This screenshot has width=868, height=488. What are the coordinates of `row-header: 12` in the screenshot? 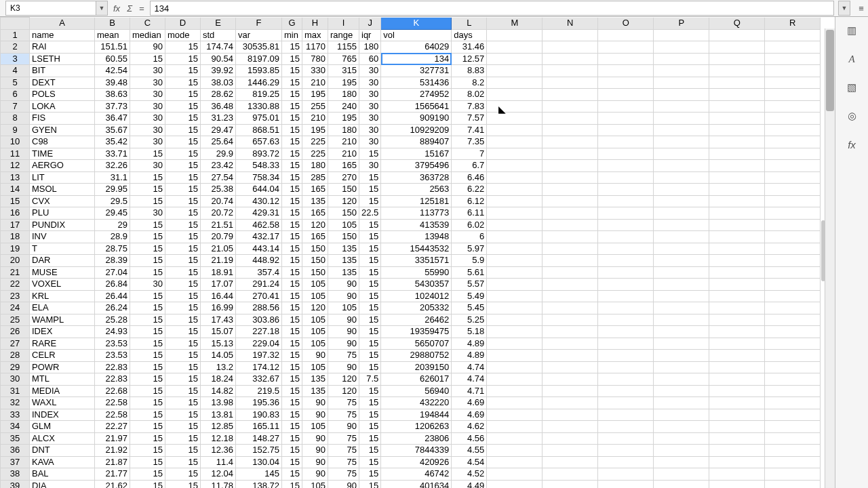 It's located at (15, 166).